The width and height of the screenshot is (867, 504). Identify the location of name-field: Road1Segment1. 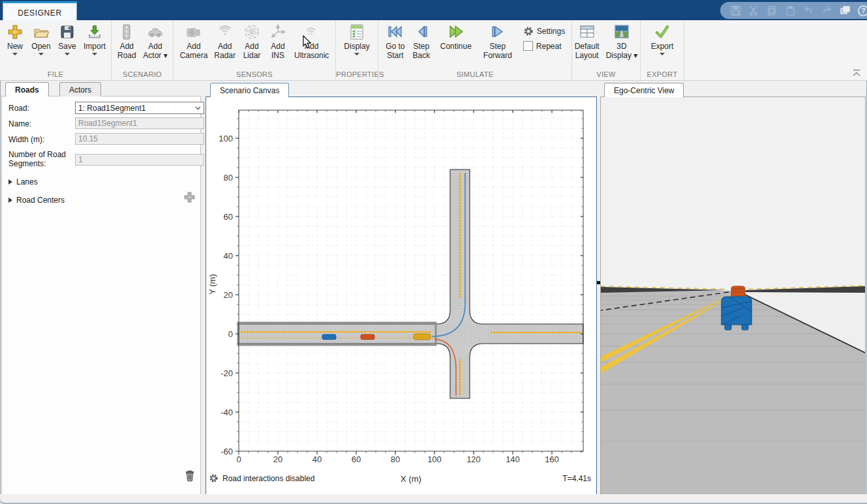
(140, 123).